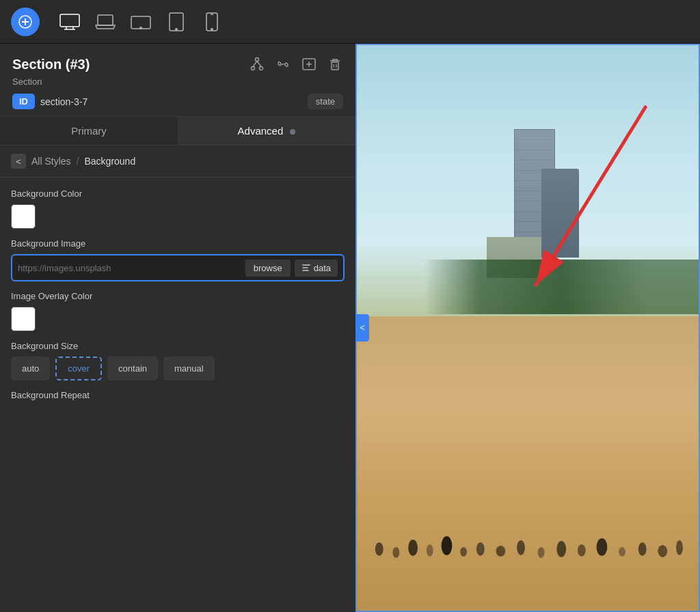 The width and height of the screenshot is (700, 612). What do you see at coordinates (171, 102) in the screenshot?
I see `id-value: section-3-7` at bounding box center [171, 102].